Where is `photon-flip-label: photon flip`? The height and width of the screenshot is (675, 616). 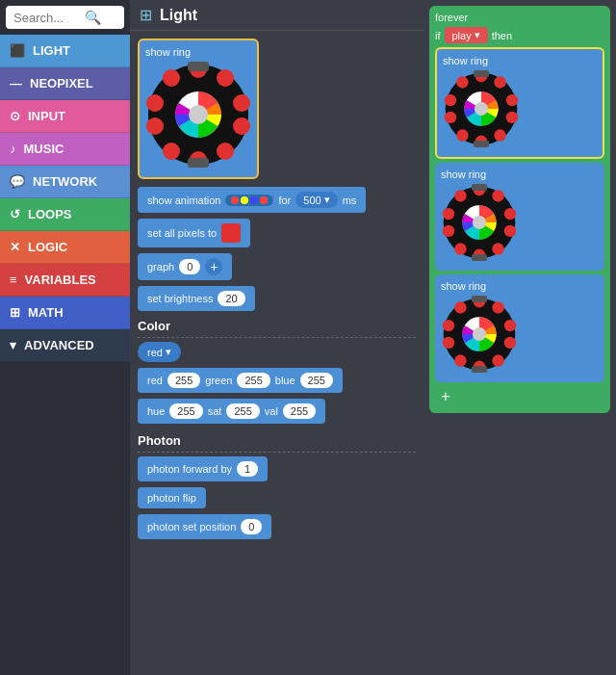 photon-flip-label: photon flip is located at coordinates (171, 498).